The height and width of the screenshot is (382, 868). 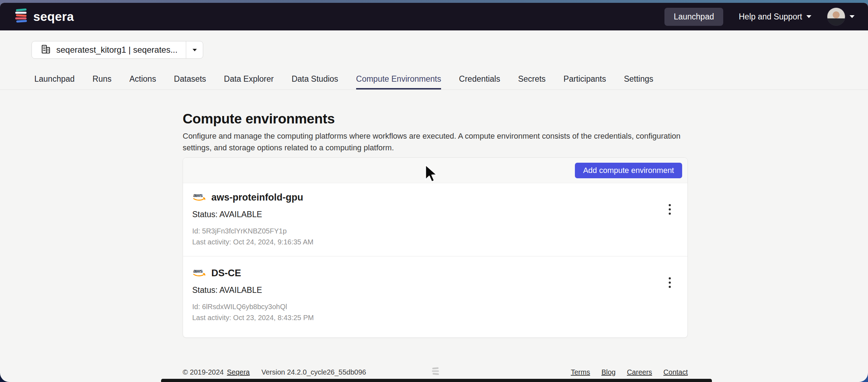 I want to click on ce-meta: Id: 5R3jFn3fclYrKNBZ05FY1p Last activity…, so click(x=435, y=236).